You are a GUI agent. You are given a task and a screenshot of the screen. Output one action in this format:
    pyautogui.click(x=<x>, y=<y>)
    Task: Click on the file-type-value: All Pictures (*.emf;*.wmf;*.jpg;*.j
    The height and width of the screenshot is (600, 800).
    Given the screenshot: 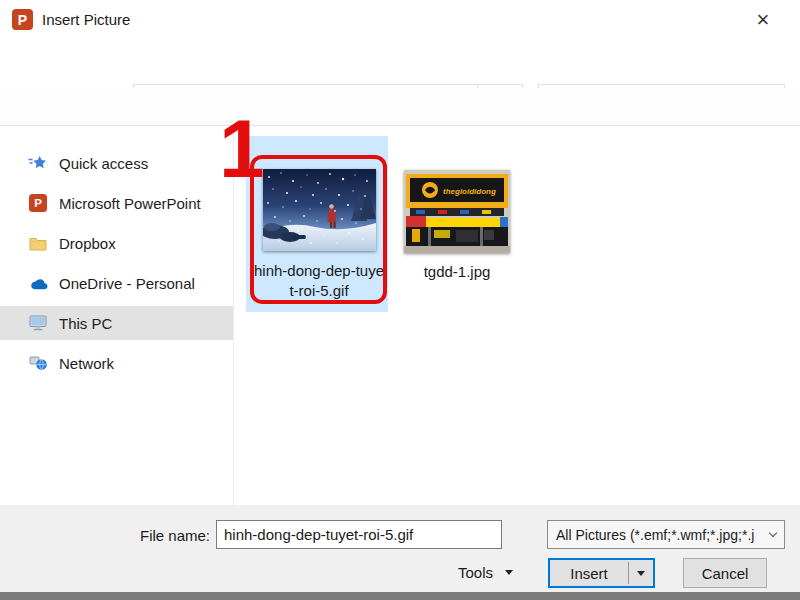 What is the action you would take?
    pyautogui.click(x=655, y=535)
    